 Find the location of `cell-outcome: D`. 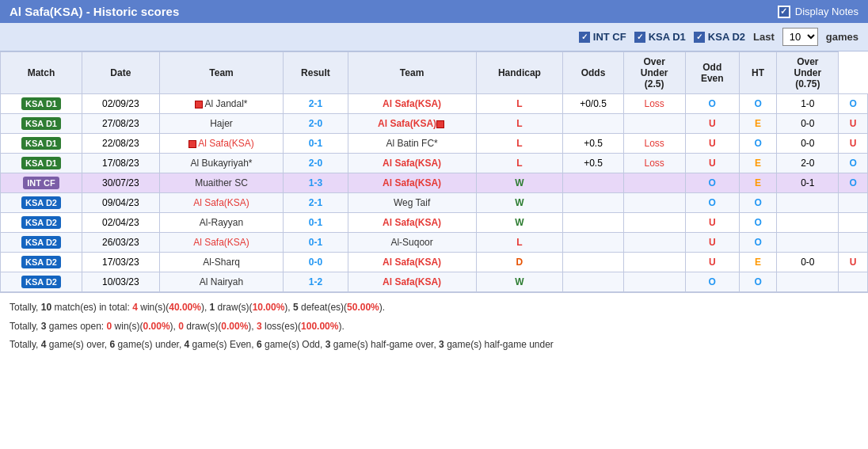

cell-outcome: D is located at coordinates (520, 263).